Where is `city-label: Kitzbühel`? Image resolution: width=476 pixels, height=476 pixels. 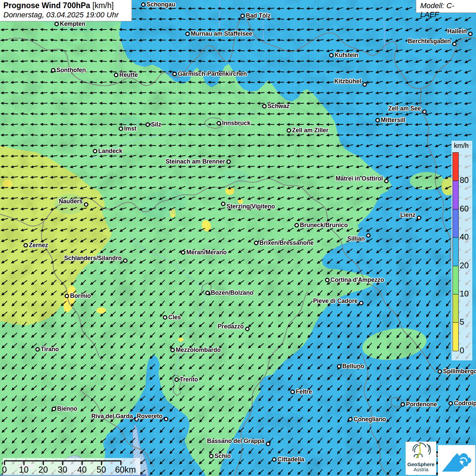 city-label: Kitzbühel is located at coordinates (347, 82).